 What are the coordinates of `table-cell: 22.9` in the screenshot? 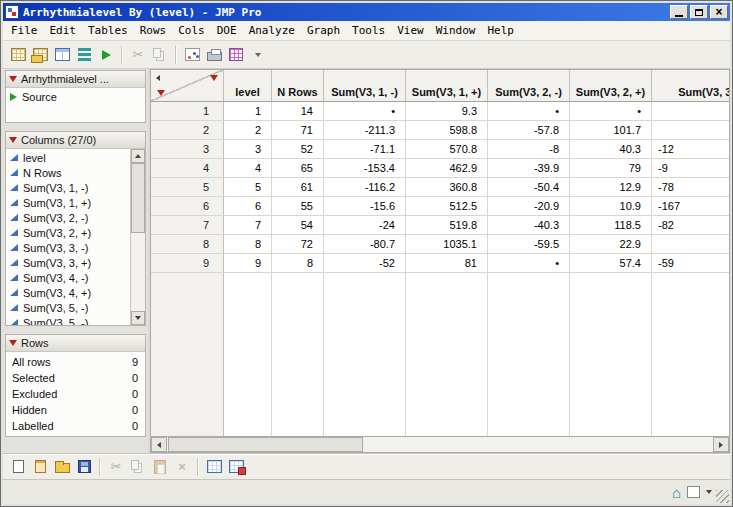 It's located at (611, 244).